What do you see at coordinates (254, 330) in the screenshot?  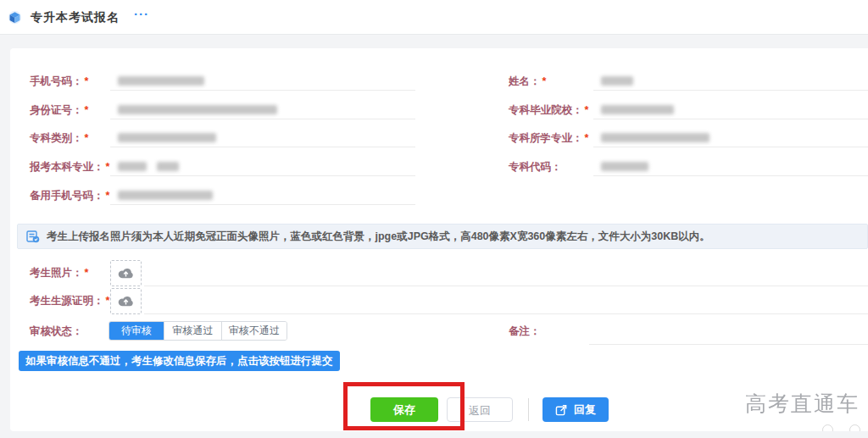 I see `status-rejected-button: 审核不通过` at bounding box center [254, 330].